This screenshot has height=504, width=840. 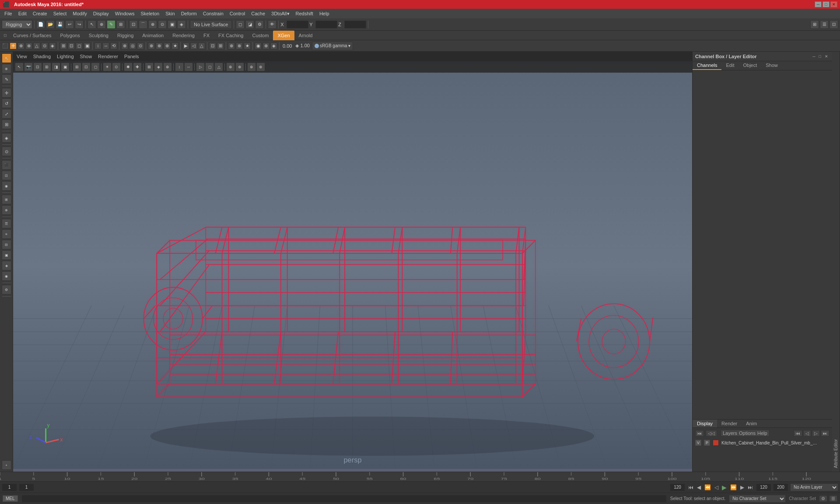 I want to click on universal-manipulator: ⊞, so click(x=7, y=124).